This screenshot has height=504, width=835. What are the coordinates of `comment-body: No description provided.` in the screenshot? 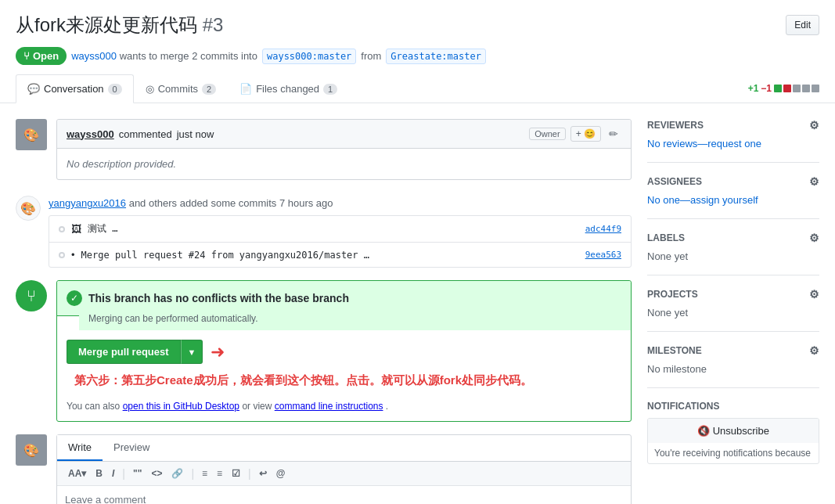 It's located at (344, 164).